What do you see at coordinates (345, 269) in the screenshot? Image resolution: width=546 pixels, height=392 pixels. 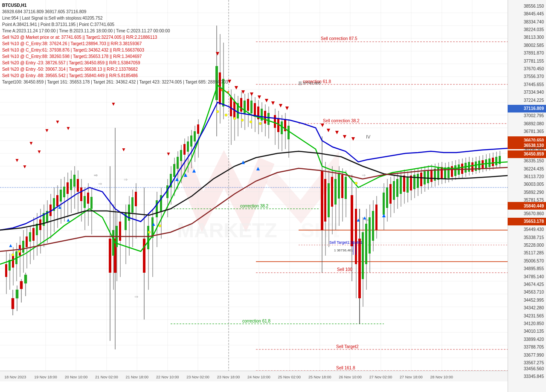 I see `svg-text: Sell 100` at bounding box center [345, 269].